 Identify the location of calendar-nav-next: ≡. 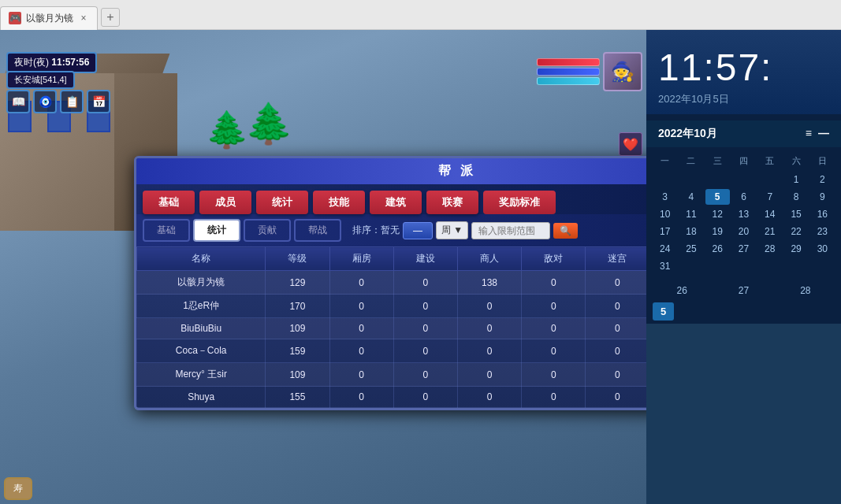
(809, 133).